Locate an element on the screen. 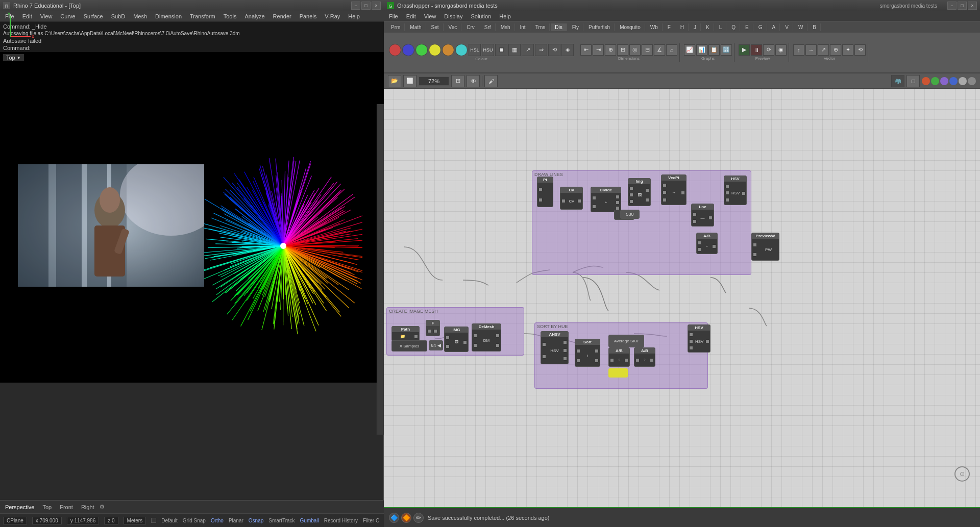  node-vecpt: VecPt → is located at coordinates (674, 190).